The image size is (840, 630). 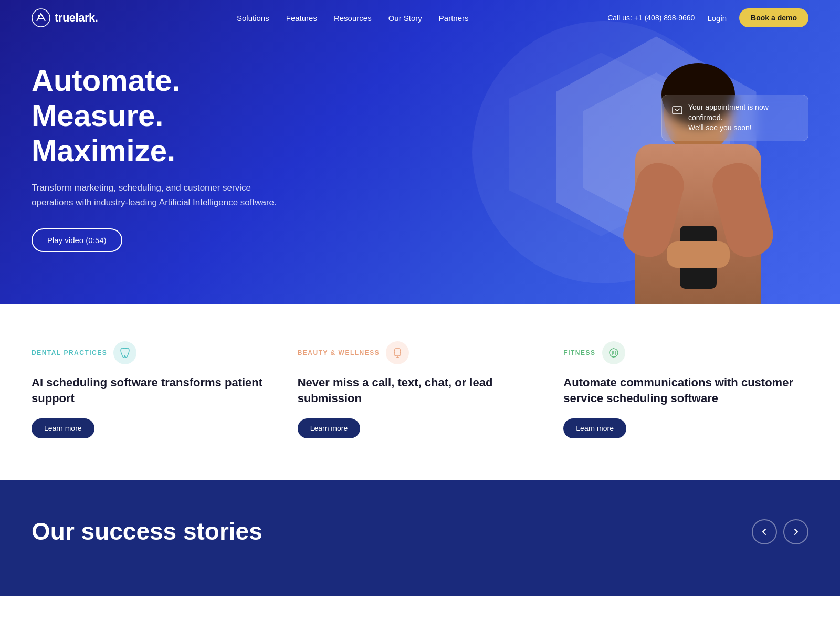 What do you see at coordinates (614, 353) in the screenshot?
I see `fitness-icon` at bounding box center [614, 353].